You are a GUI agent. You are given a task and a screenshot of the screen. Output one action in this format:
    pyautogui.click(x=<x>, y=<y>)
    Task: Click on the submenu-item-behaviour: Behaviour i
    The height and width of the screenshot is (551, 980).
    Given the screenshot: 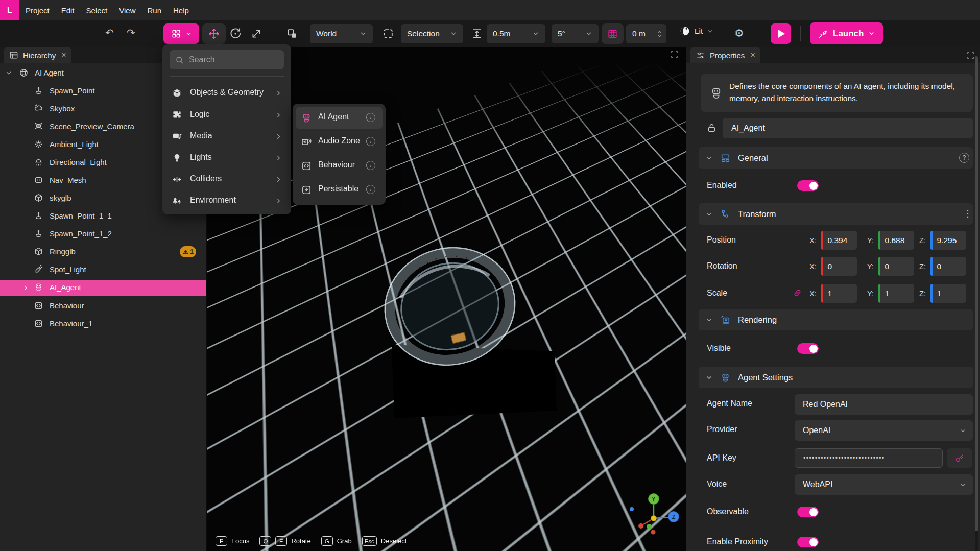 What is the action you would take?
    pyautogui.click(x=339, y=166)
    